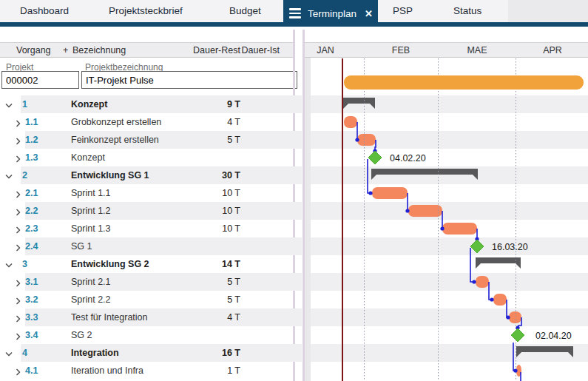 The image size is (588, 381). What do you see at coordinates (189, 80) in the screenshot?
I see `project-name-input` at bounding box center [189, 80].